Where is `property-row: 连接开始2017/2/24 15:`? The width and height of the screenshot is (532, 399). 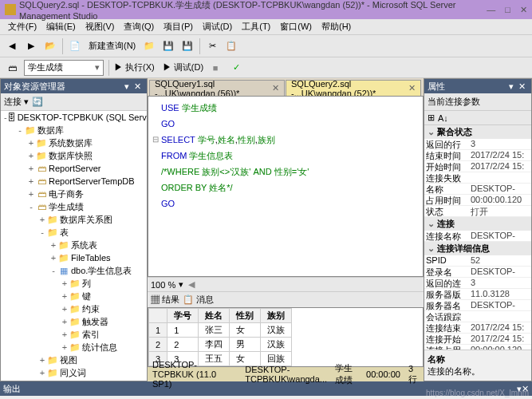 property-row: 连接开始2017/2/24 15: is located at coordinates (478, 339).